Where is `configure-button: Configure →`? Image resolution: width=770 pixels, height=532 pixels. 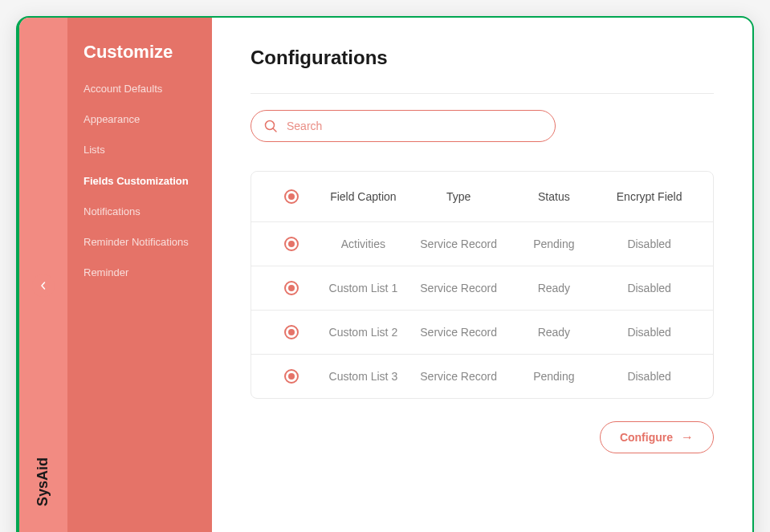 configure-button: Configure → is located at coordinates (657, 437).